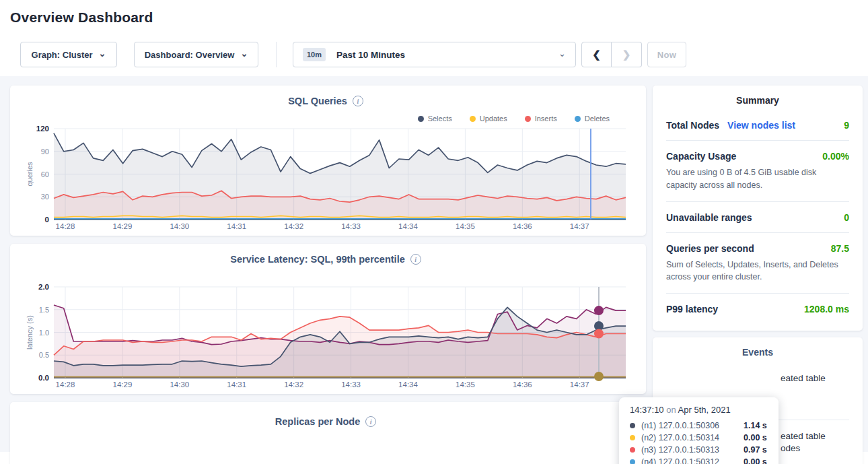 Image resolution: width=868 pixels, height=464 pixels. I want to click on dashboard-select-dropdown: Dashboard: Overview ⌄, so click(196, 55).